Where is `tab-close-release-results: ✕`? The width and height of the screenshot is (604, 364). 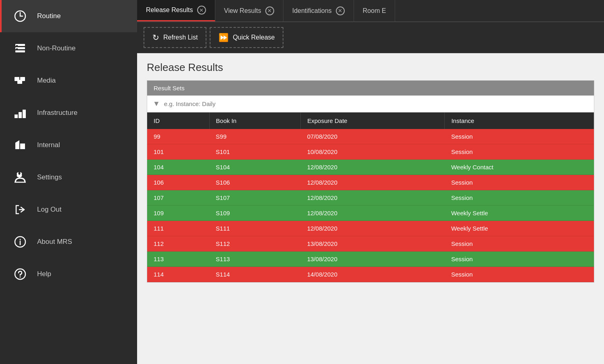 tab-close-release-results: ✕ is located at coordinates (202, 10).